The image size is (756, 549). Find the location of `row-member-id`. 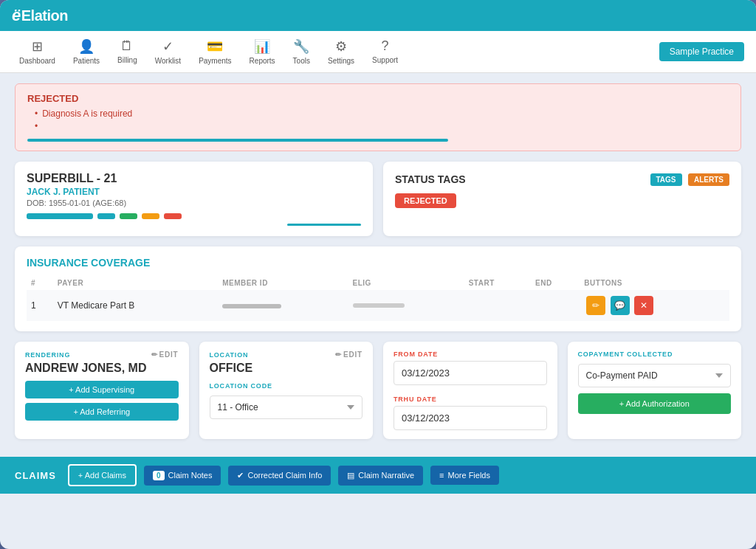

row-member-id is located at coordinates (283, 305).